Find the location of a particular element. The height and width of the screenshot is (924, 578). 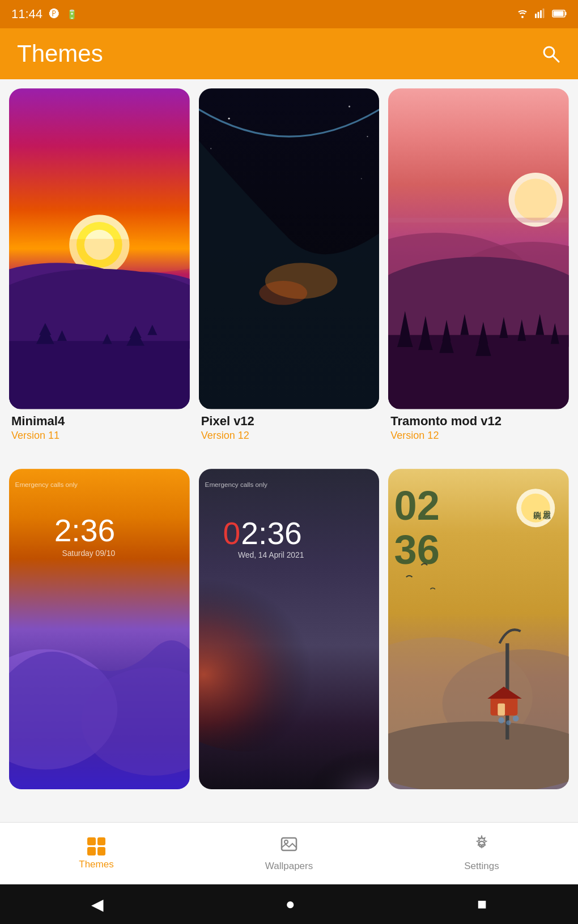

wallpapers-nav-icon is located at coordinates (289, 846).